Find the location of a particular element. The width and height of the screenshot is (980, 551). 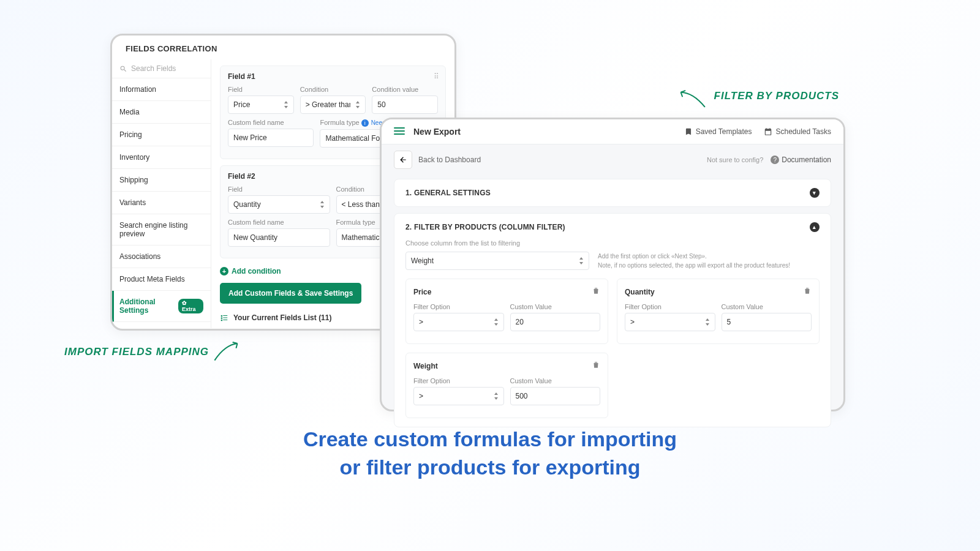

field2-field-select: Quantity is located at coordinates (279, 204).